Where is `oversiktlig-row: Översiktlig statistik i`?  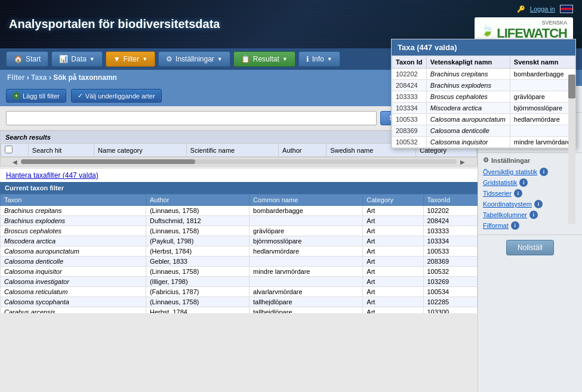
oversiktlig-row: Översiktlig statistik i is located at coordinates (530, 172).